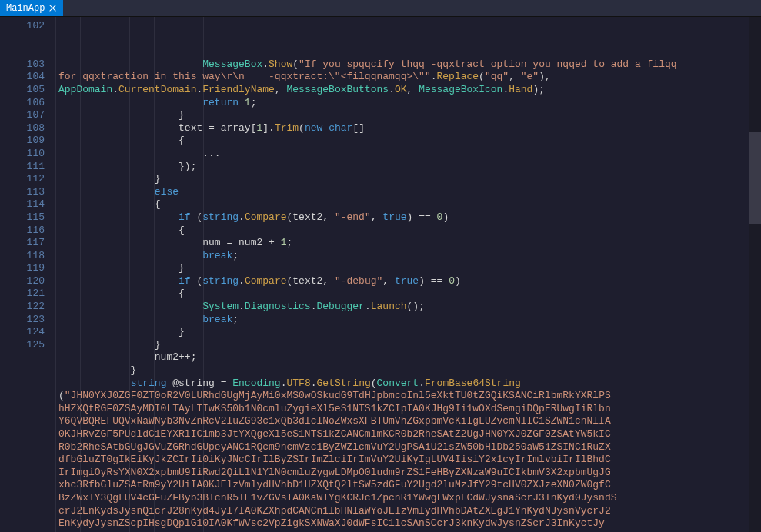 This screenshot has width=761, height=532. I want to click on line-number: 112, so click(22, 180).